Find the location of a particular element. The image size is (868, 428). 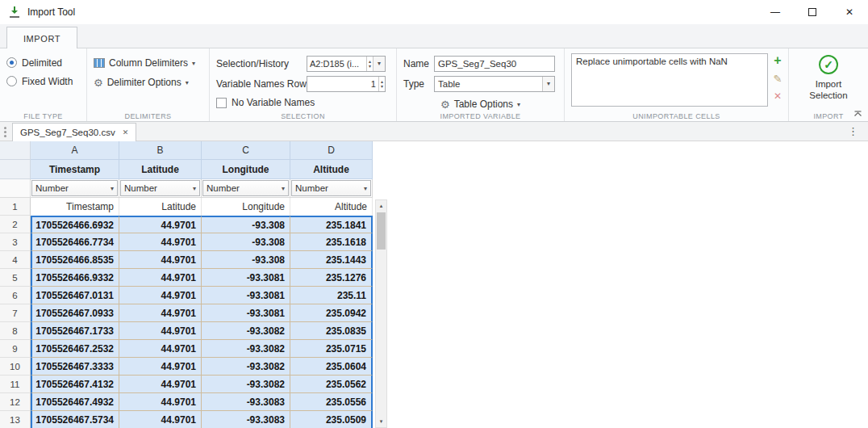

close-button: ✕ is located at coordinates (849, 12).